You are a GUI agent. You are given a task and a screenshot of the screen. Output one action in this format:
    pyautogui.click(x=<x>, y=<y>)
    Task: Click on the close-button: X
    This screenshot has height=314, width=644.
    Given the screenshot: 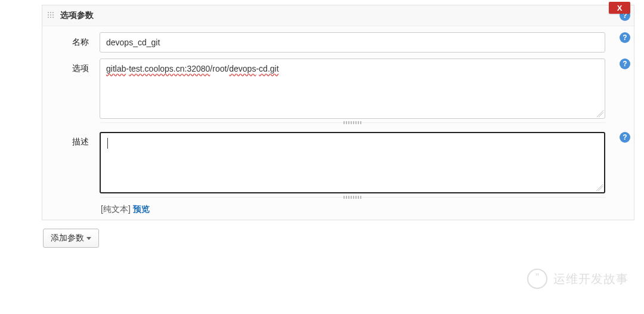 What is the action you would take?
    pyautogui.click(x=620, y=8)
    